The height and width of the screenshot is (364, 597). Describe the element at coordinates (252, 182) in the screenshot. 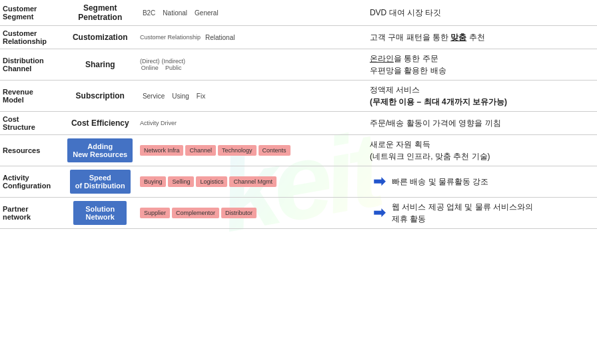

I see `subitems-activity-configuration: BuyingSellingLogisticsChannel Mgmt` at that location.